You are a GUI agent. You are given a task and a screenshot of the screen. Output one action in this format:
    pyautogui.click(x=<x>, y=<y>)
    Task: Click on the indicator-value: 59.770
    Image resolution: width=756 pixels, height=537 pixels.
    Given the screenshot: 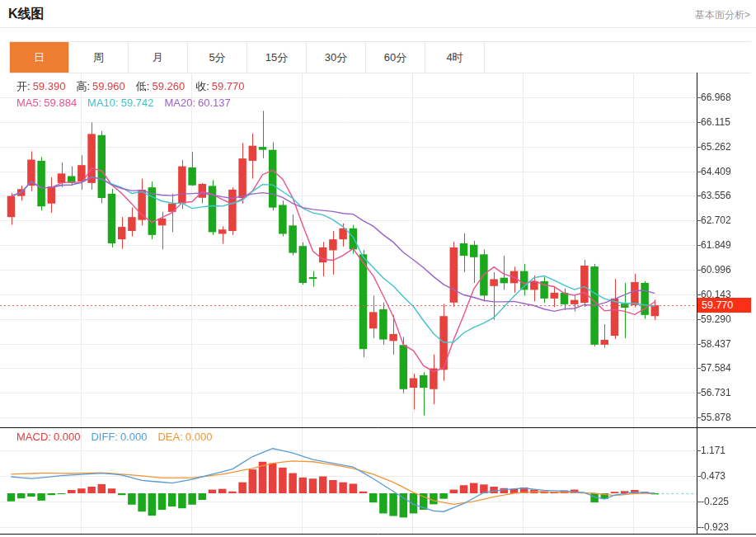 What is the action you would take?
    pyautogui.click(x=228, y=86)
    